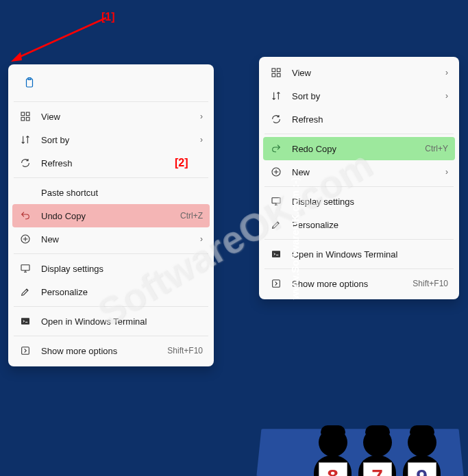 Image resolution: width=468 pixels, height=476 pixels. What do you see at coordinates (111, 216) in the screenshot?
I see `menu-item-label: Undo Copy` at bounding box center [111, 216].